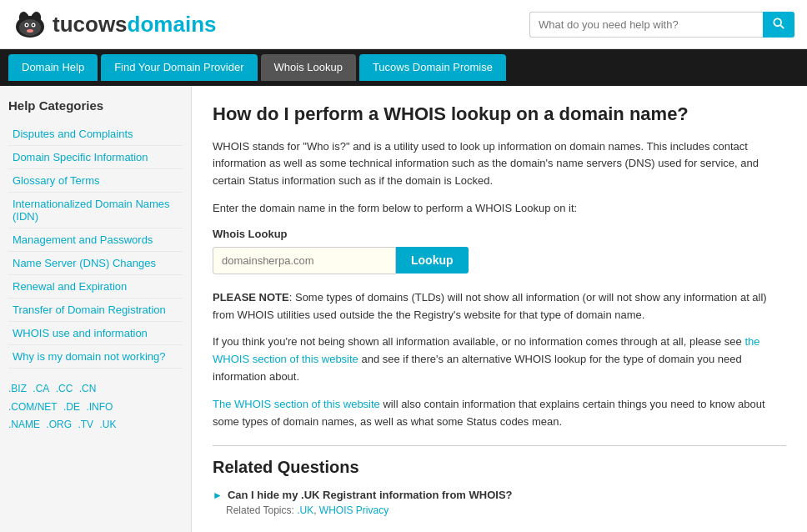 This screenshot has width=807, height=532. Describe the element at coordinates (85, 424) in the screenshot. I see `tld-tv: .TV` at that location.